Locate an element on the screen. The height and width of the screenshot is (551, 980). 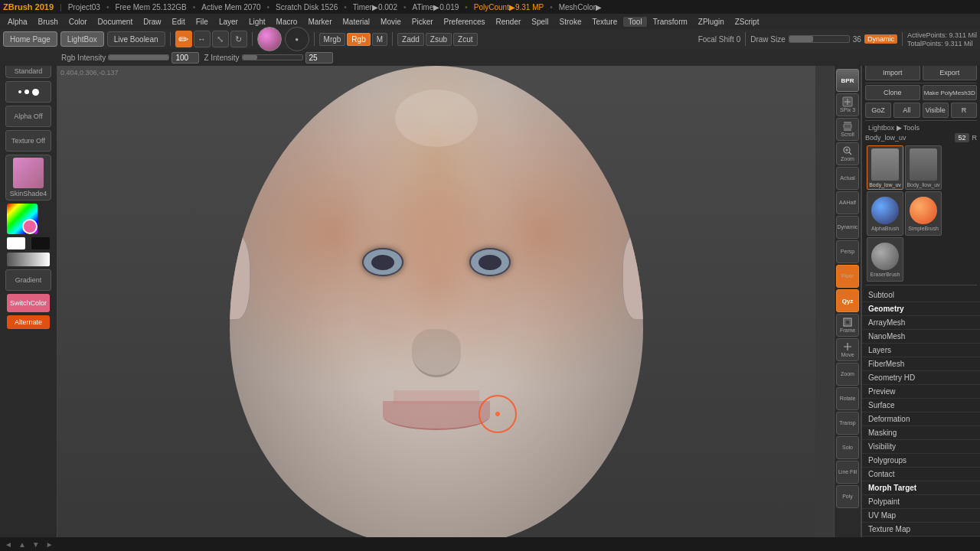
material-preview is located at coordinates (270, 39).